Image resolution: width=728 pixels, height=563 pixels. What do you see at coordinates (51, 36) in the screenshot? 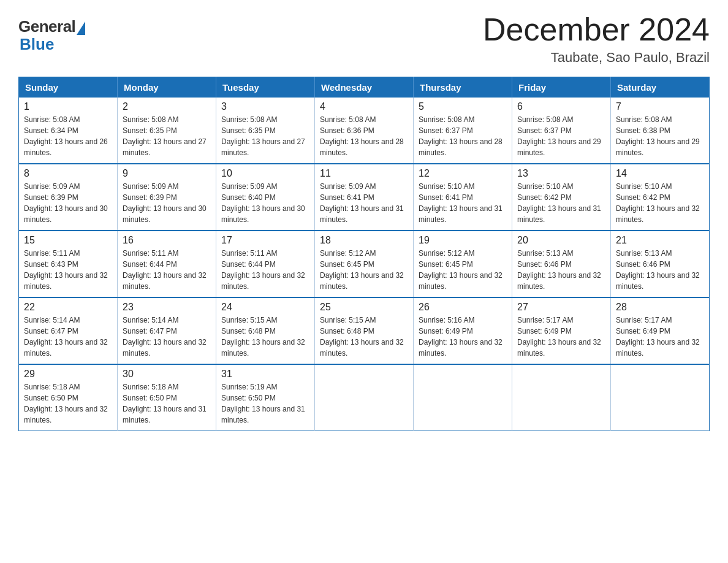
I see `logo: General Blue` at bounding box center [51, 36].